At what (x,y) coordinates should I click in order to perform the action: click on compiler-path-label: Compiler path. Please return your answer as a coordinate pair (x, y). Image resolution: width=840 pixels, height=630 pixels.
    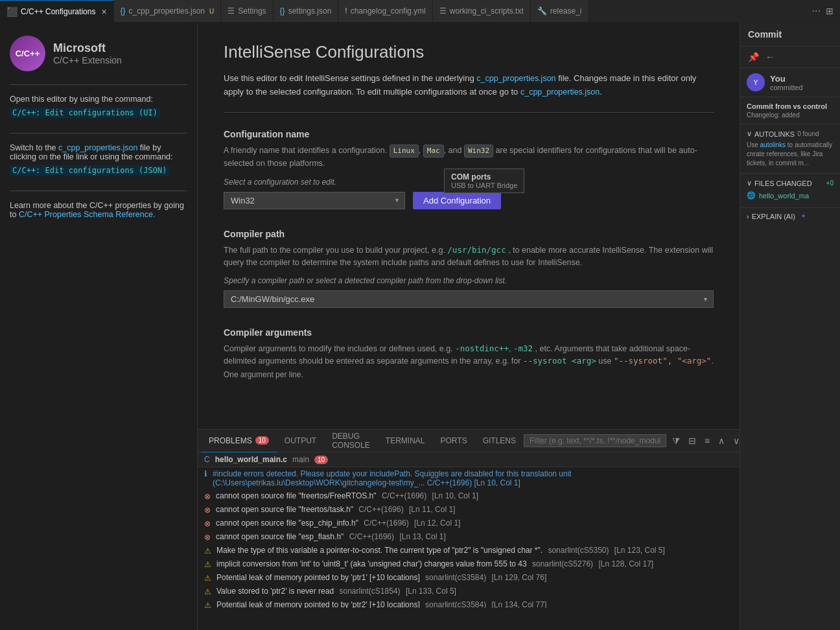
    Looking at the image, I should click on (469, 234).